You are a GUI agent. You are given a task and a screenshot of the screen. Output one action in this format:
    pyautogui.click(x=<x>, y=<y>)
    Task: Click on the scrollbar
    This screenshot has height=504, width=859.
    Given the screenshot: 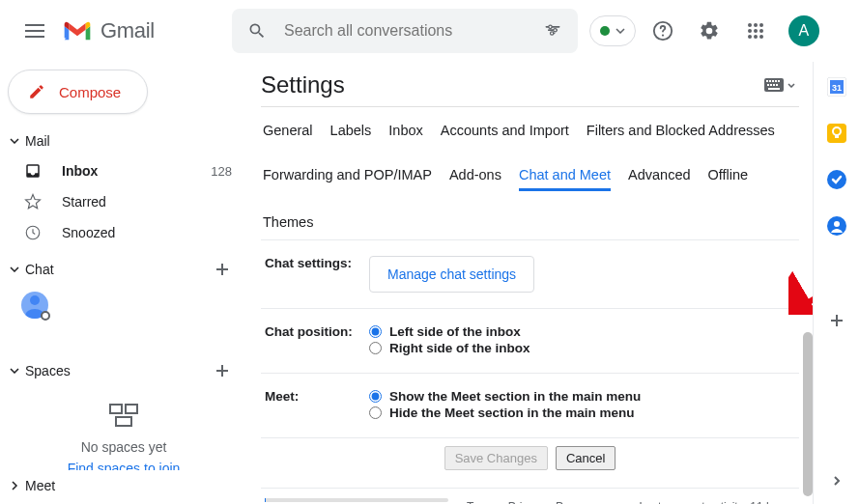 What is the action you would take?
    pyautogui.click(x=808, y=414)
    